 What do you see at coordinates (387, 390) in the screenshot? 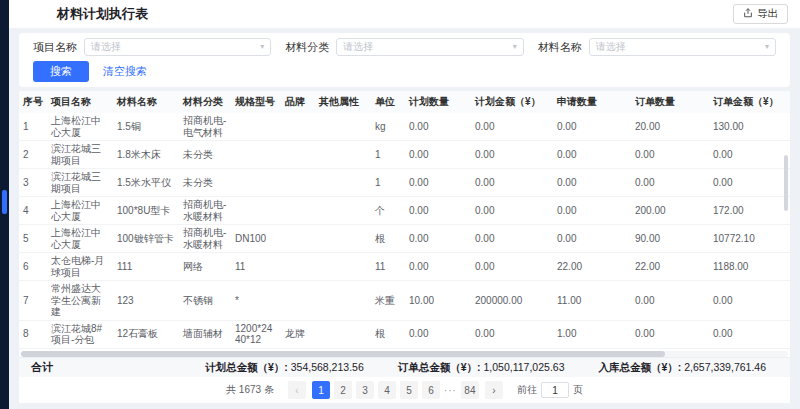
I see `page-button-4: 4` at bounding box center [387, 390].